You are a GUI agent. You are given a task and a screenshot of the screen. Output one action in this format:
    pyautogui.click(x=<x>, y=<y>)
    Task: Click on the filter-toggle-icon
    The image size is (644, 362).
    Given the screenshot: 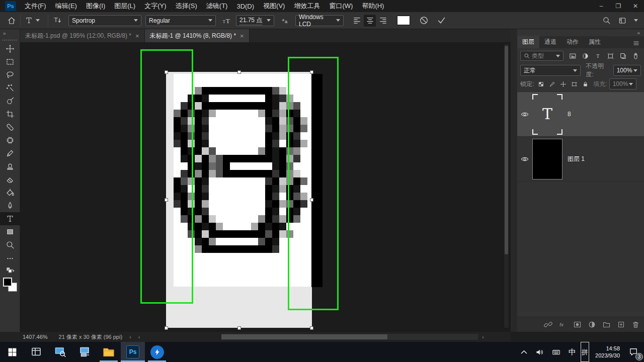 What is the action you would take?
    pyautogui.click(x=636, y=56)
    